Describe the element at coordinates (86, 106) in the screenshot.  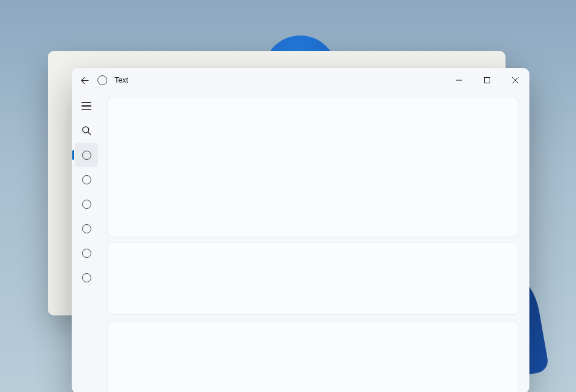
I see `hamburger-icon` at that location.